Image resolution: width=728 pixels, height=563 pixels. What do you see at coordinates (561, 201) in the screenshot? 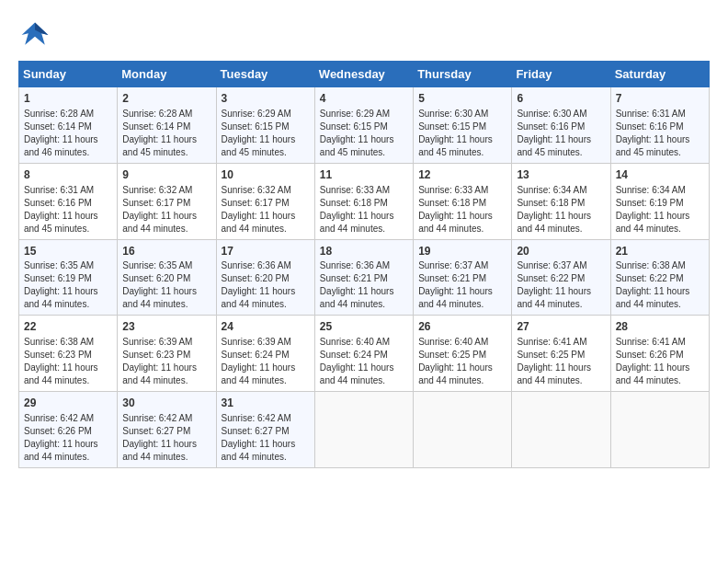
I see `calendar-cell: 13Sunrise: 6:34 AM Sunset: 6:18 PM Dayli…` at bounding box center [561, 201].